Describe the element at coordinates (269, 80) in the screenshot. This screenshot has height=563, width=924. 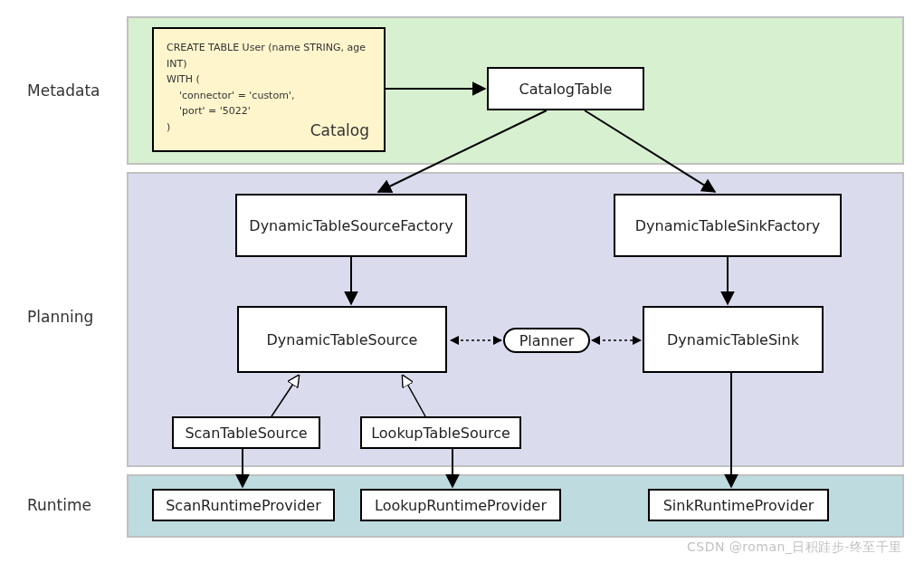
I see `catalog-line2: WITH (` at that location.